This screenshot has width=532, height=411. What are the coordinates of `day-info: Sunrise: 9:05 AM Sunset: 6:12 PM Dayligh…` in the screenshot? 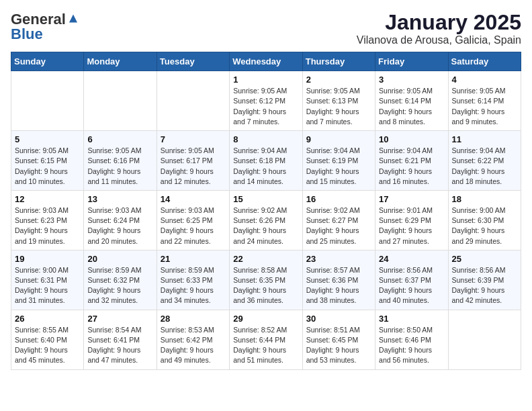 It's located at (266, 106).